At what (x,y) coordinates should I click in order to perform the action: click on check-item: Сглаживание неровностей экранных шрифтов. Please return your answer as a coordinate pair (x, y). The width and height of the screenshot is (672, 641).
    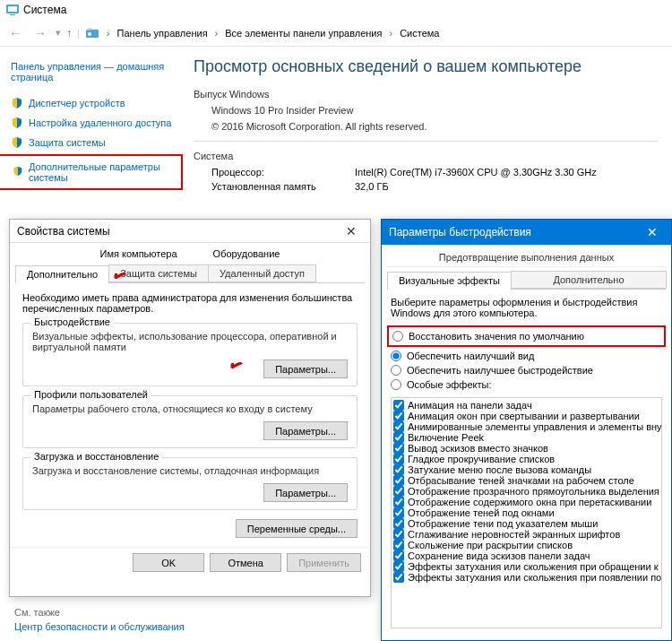
    Looking at the image, I should click on (527, 534).